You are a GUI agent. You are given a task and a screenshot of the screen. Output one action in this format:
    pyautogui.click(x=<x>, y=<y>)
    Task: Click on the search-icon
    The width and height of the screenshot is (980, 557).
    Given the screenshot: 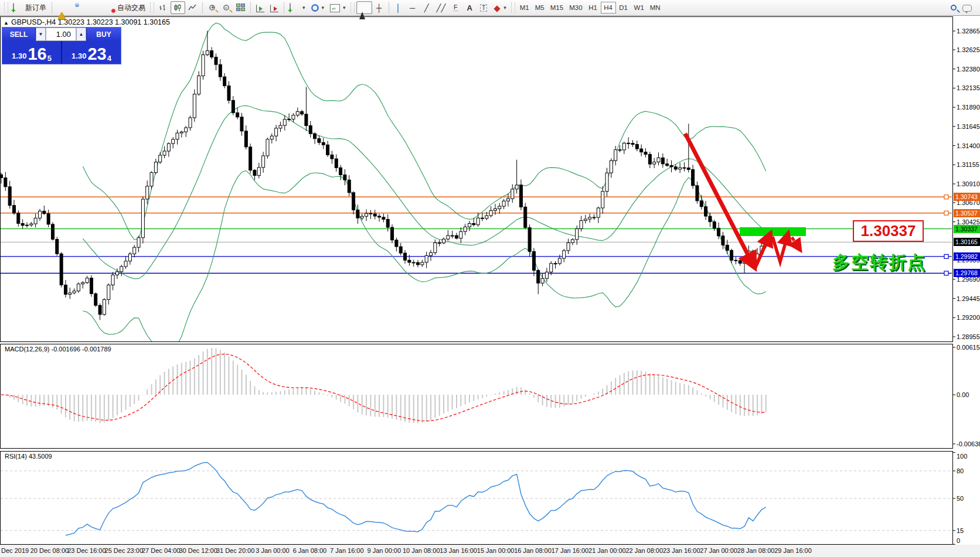 What is the action you would take?
    pyautogui.click(x=954, y=8)
    